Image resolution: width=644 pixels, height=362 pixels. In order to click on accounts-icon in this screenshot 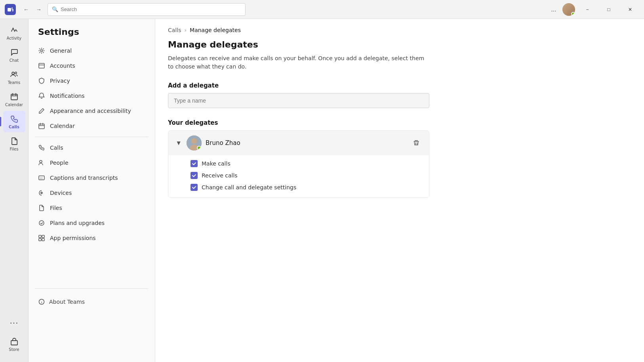, I will do `click(42, 66)`.